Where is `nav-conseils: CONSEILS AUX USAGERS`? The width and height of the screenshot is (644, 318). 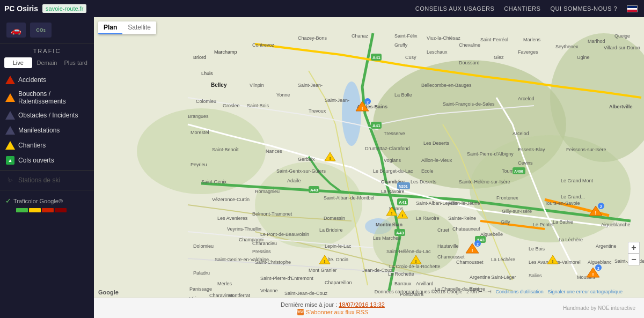
nav-conseils: CONSEILS AUX USAGERS is located at coordinates (455, 9).